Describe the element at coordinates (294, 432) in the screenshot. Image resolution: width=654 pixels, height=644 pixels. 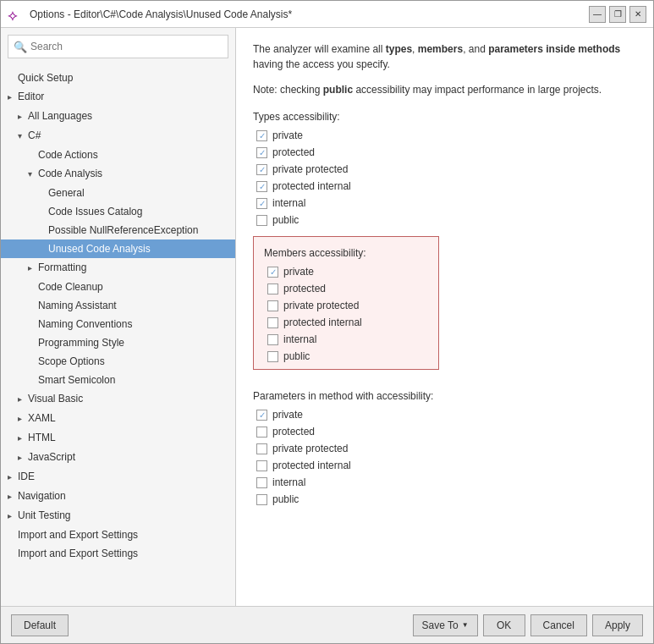
I see `checkbox-label: protected` at that location.